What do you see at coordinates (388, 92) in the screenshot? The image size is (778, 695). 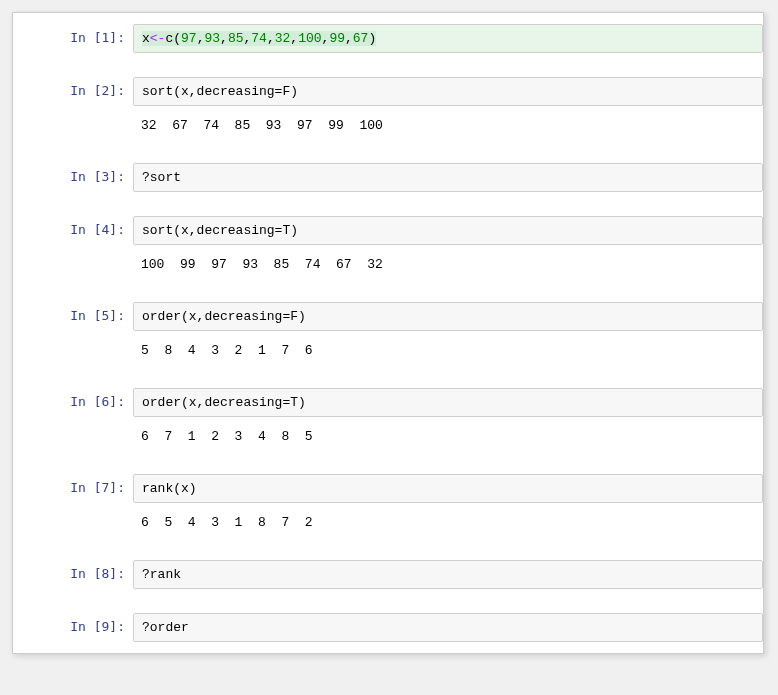 I see `code-cell: In [2]:sort(x,decreasing=F)` at bounding box center [388, 92].